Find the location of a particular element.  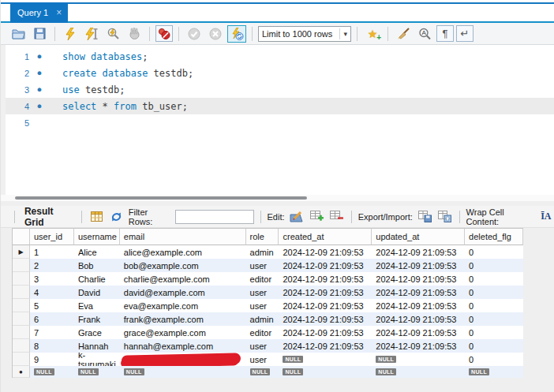

commit-button is located at coordinates (194, 34).